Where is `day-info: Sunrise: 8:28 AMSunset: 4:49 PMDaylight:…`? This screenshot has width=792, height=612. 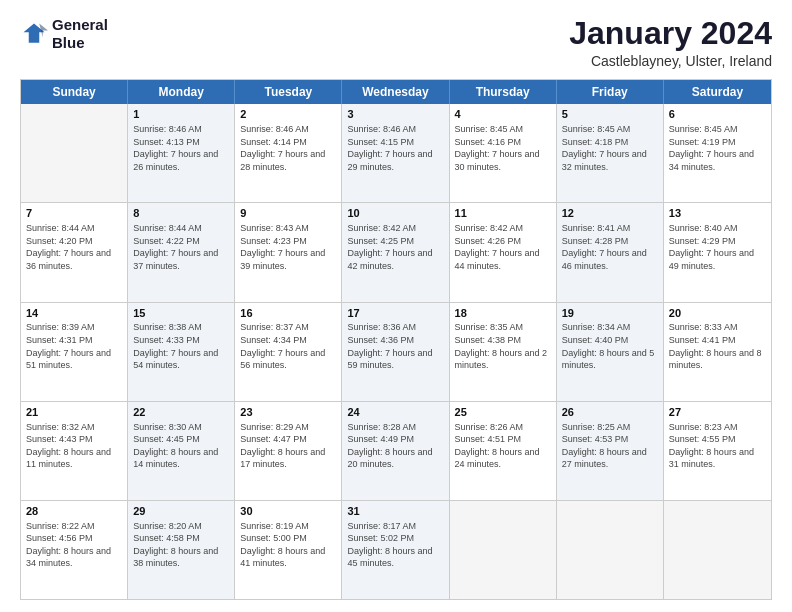
day-info: Sunrise: 8:28 AMSunset: 4:49 PMDaylight:… is located at coordinates (395, 446).